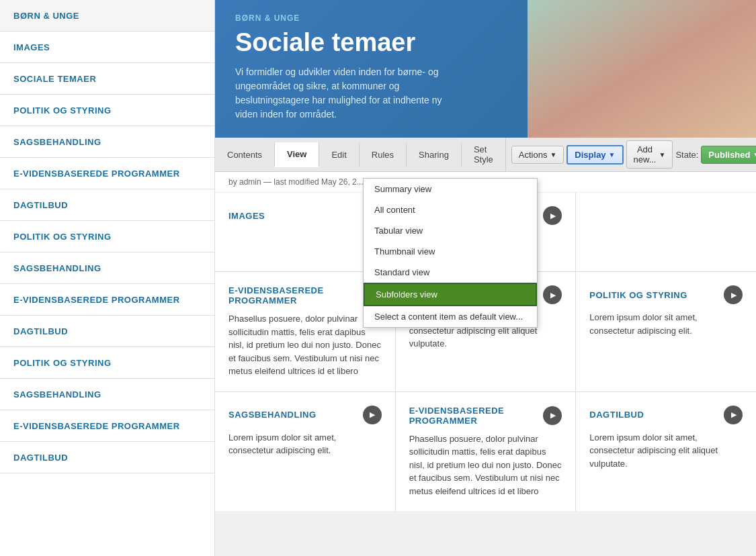  I want to click on actions-label: Actions, so click(534, 154).